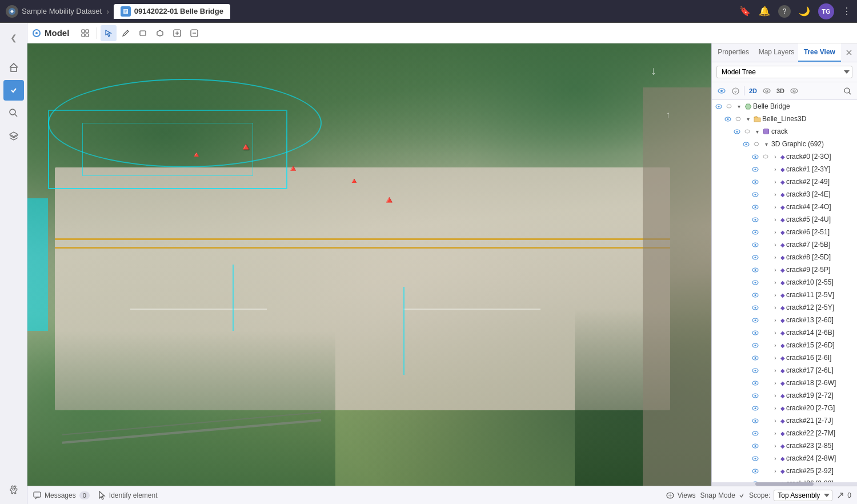  I want to click on add-tool-button, so click(177, 33).